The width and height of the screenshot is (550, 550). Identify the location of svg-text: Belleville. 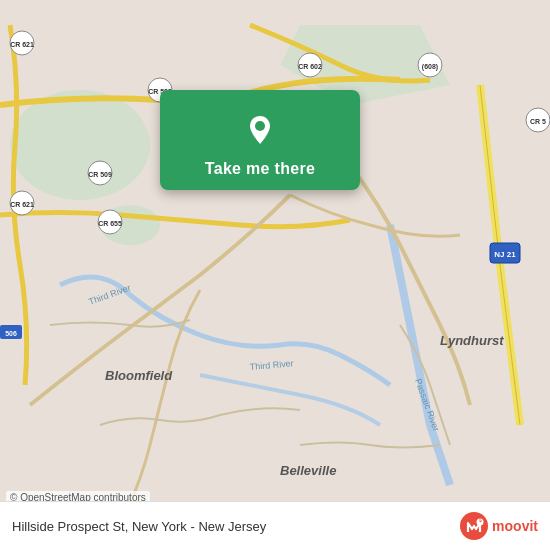
(308, 470).